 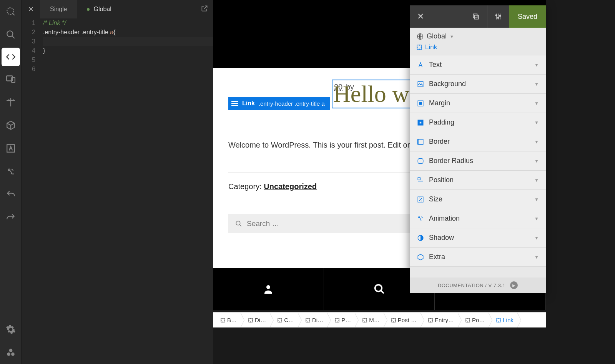 I want to click on margin-icon, so click(x=421, y=103).